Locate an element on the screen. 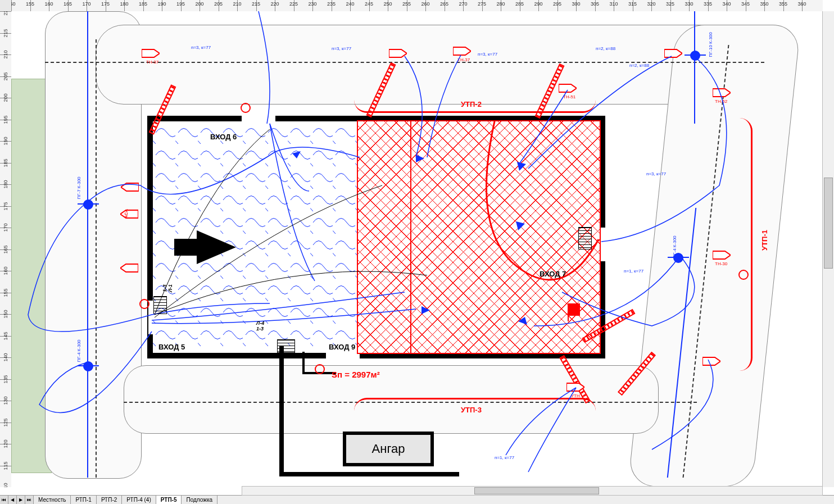  lbl-n11: 1-3 is located at coordinates (165, 288).